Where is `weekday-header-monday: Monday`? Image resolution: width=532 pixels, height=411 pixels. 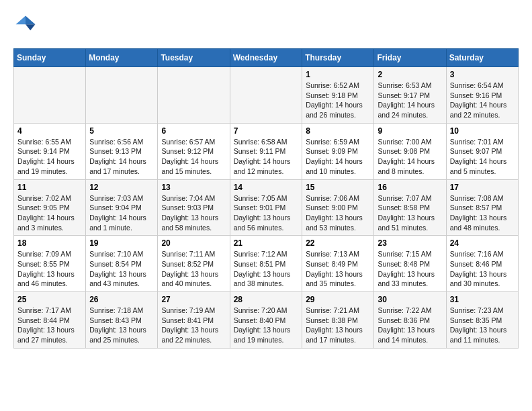 weekday-header-monday: Monday is located at coordinates (122, 58).